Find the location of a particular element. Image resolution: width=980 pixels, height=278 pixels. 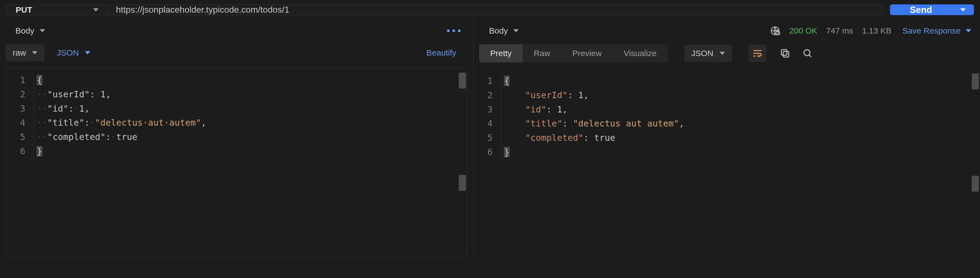

send-button-group: Send is located at coordinates (932, 10).